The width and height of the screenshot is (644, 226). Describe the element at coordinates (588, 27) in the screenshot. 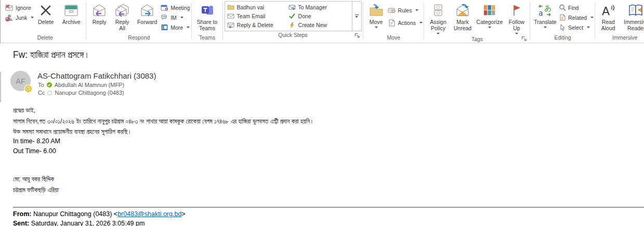

I see `select-caret-icon` at that location.